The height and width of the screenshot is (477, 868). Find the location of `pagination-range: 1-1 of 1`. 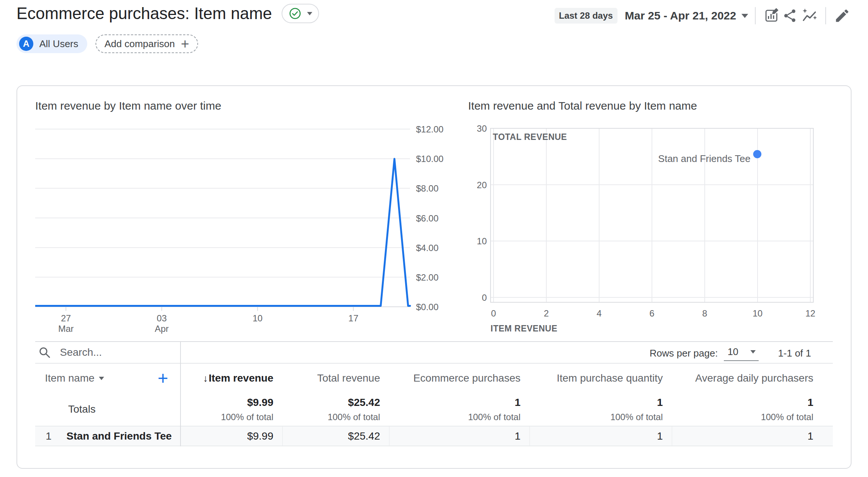

pagination-range: 1-1 of 1 is located at coordinates (795, 353).